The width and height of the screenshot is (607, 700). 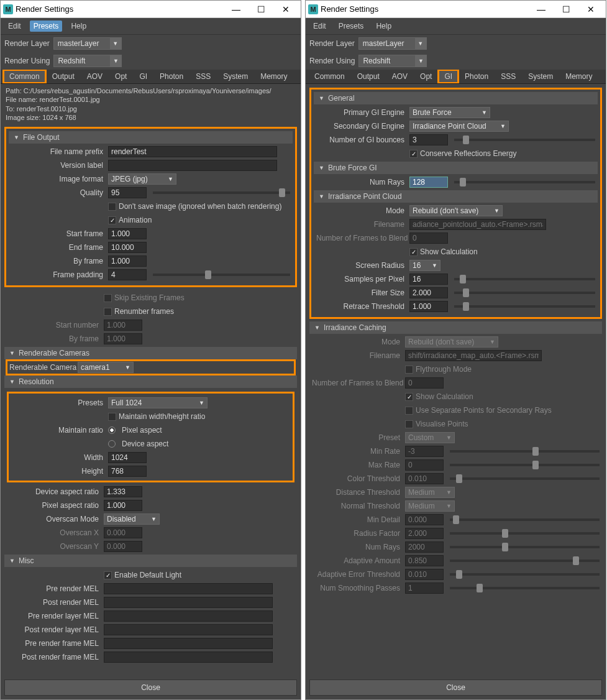 I want to click on pre-render-layer-mel-input, so click(x=188, y=616).